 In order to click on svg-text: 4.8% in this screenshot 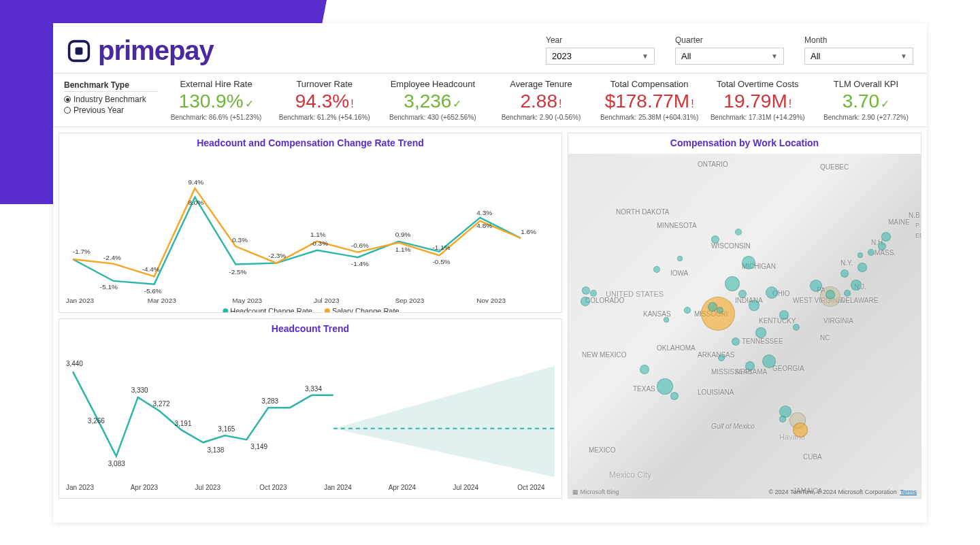, I will do `click(485, 226)`.